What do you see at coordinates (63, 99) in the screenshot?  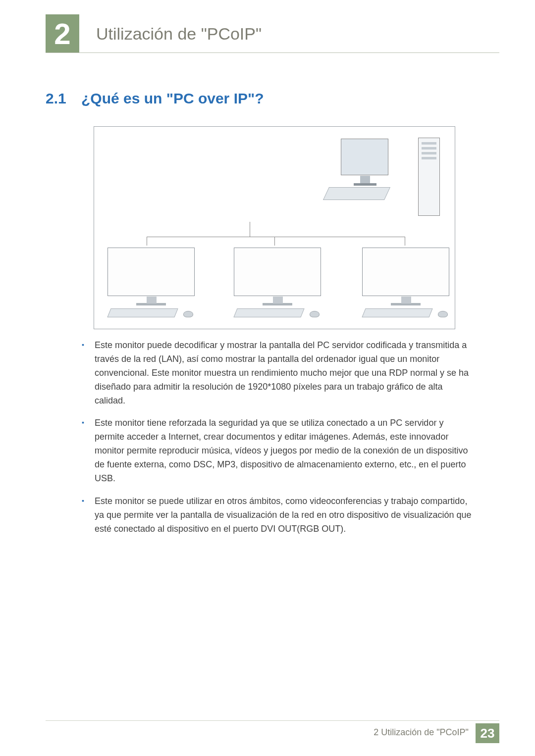 I see `section-number: 2.1` at bounding box center [63, 99].